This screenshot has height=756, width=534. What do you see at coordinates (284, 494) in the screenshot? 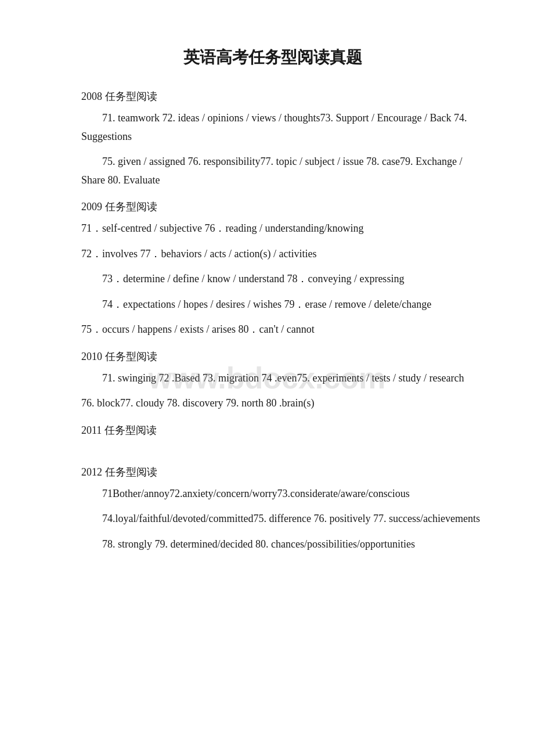
I see `paragraph-2012-1: 71Bother/annoy72.anxiety/concern/worry73…` at bounding box center [284, 494].